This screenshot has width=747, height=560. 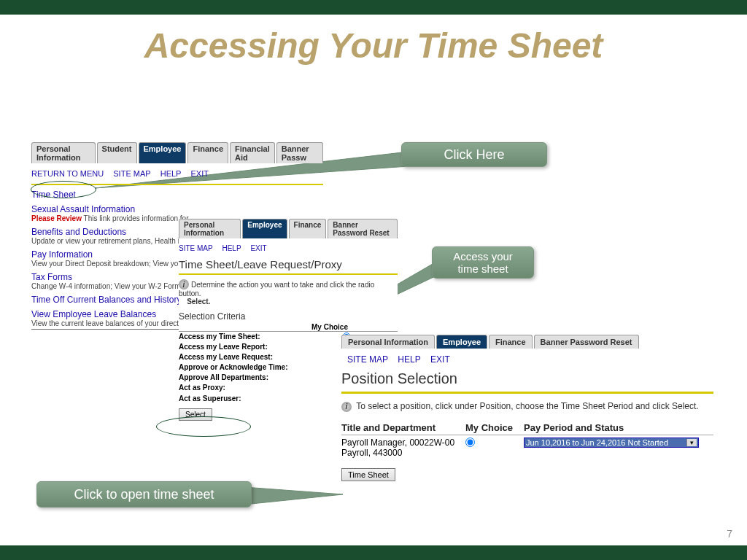 I want to click on panel3-nav: SITE MAP HELP EXIT, so click(x=530, y=359).